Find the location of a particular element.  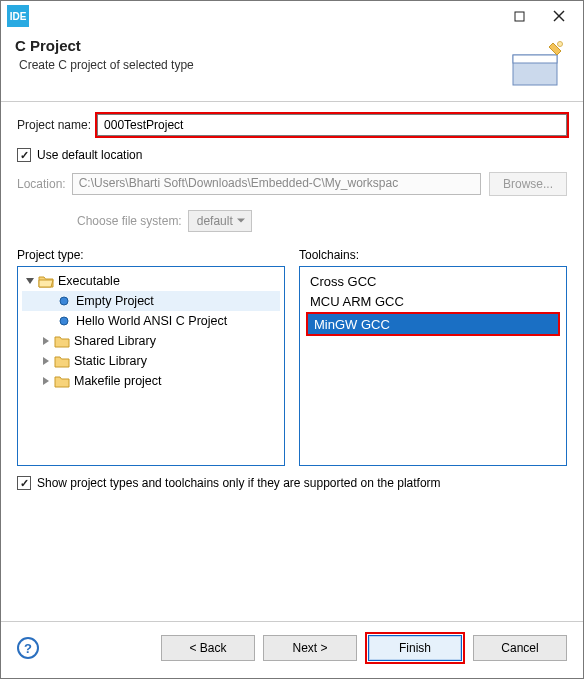

titlebar: IDE is located at coordinates (292, 16).